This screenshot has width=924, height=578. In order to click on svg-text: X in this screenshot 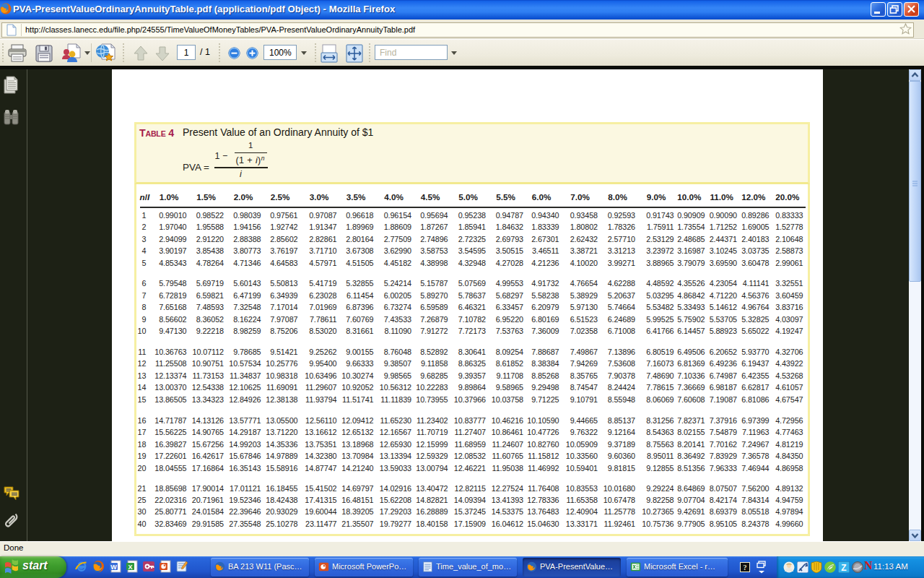, I will do `click(130, 567)`.